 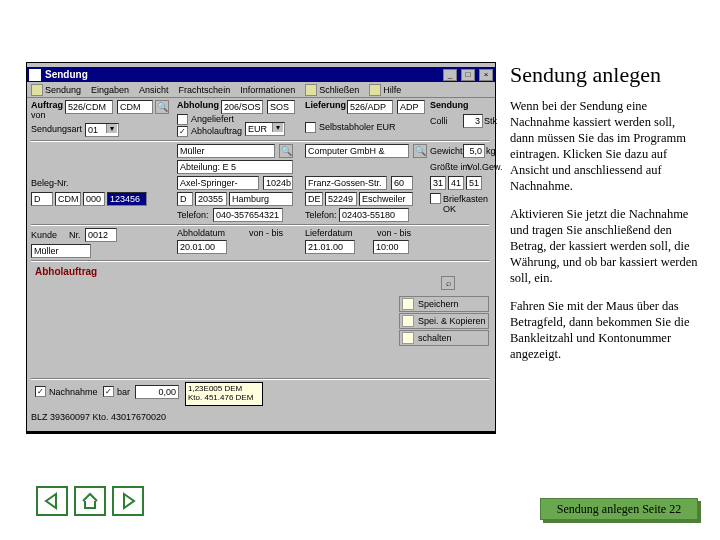 What do you see at coordinates (330, 247) in the screenshot?
I see `lieferdatum-field: 21.01.00` at bounding box center [330, 247].